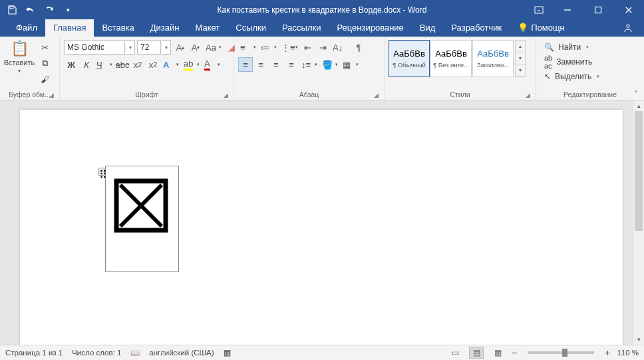  Describe the element at coordinates (323, 47) in the screenshot. I see `increase-indent-button: ⇥` at that location.